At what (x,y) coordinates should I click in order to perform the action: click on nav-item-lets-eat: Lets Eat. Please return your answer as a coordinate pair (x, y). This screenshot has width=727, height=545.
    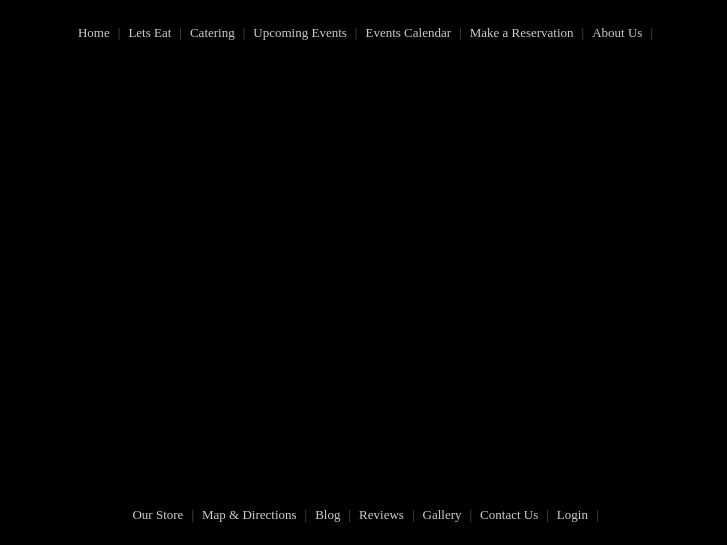
    Looking at the image, I should click on (150, 33).